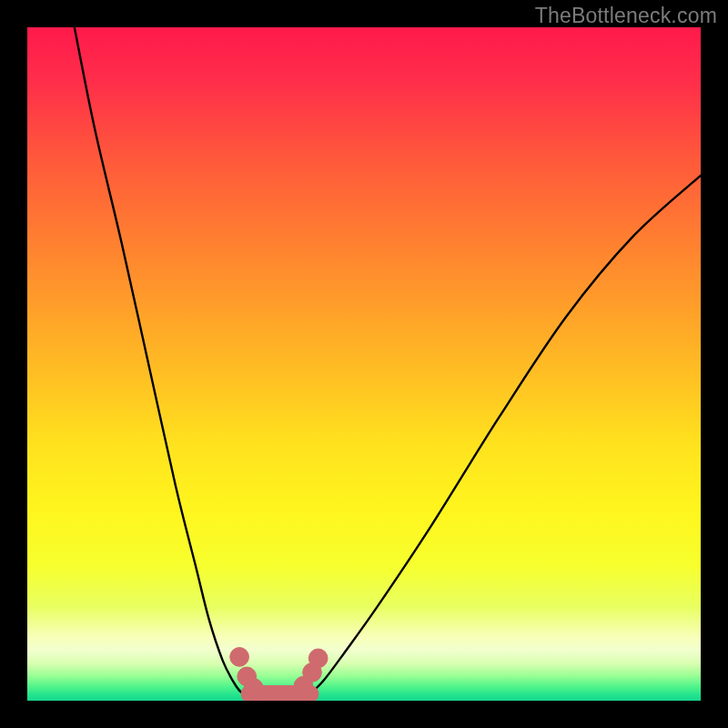  I want to click on watermark-text: TheBottleneck.com, so click(626, 16).